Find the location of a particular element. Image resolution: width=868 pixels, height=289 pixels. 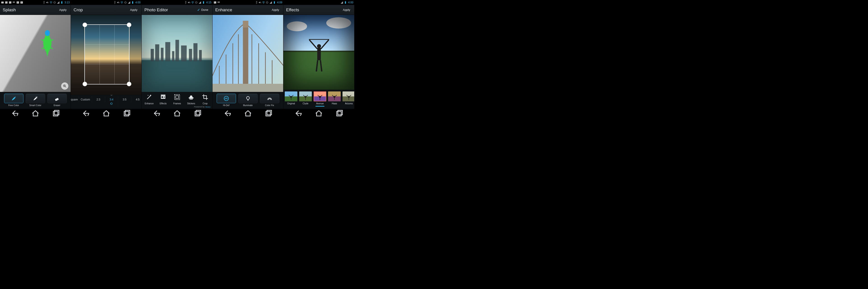

ratio-3-5: 3:5 is located at coordinates (125, 99).